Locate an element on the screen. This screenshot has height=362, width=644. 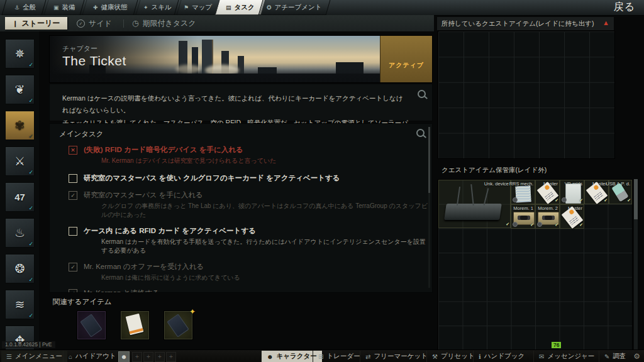
sidebar-chapter-1: ✵✓ is located at coordinates (20, 54).